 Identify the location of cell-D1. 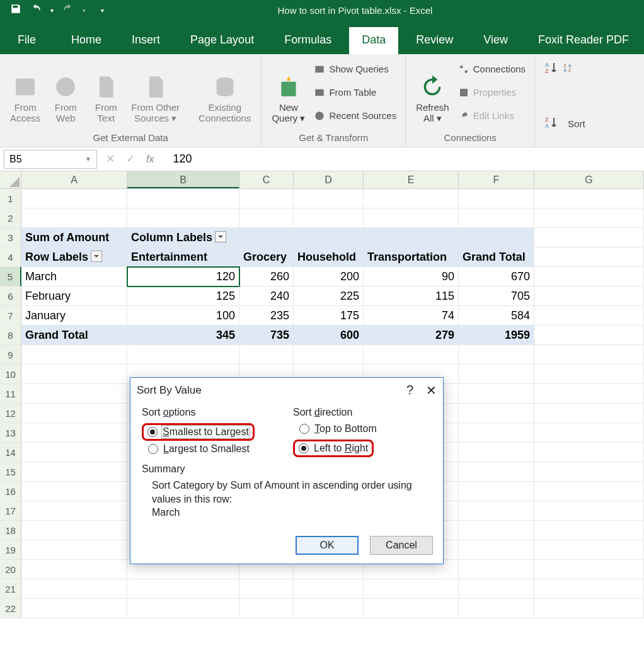
(329, 199).